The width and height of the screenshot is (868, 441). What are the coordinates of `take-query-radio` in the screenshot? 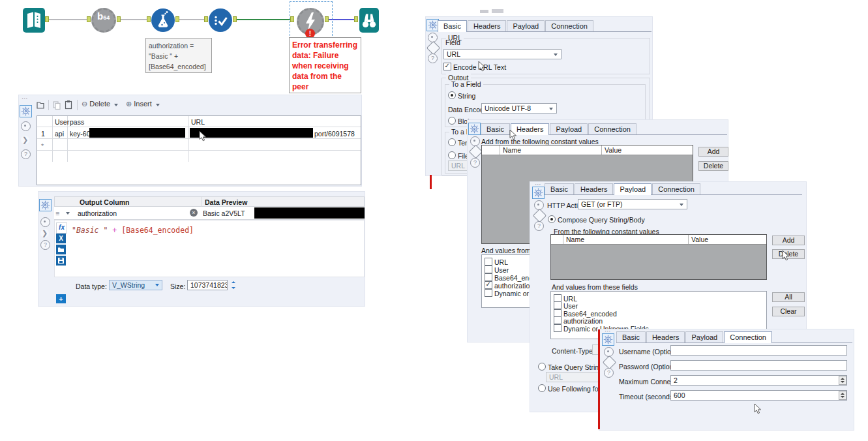 It's located at (542, 367).